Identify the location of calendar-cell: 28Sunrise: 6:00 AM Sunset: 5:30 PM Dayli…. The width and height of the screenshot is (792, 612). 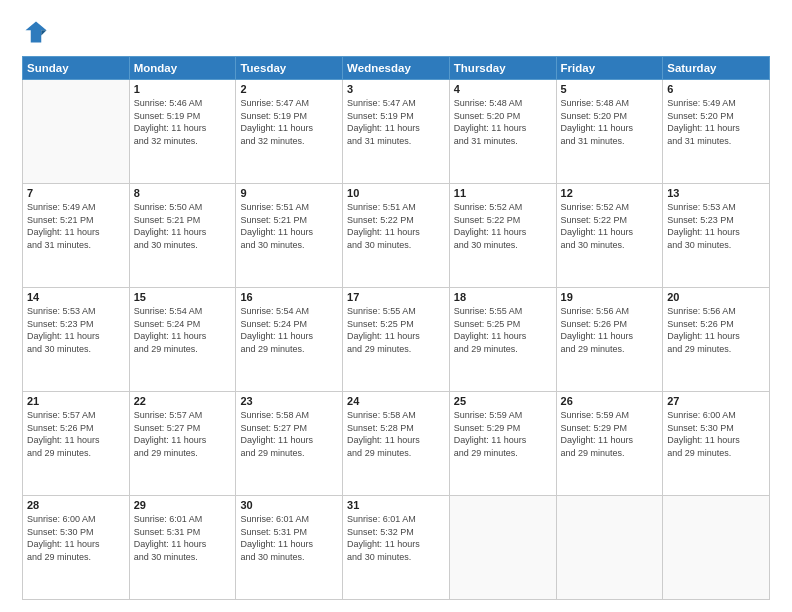
(76, 548).